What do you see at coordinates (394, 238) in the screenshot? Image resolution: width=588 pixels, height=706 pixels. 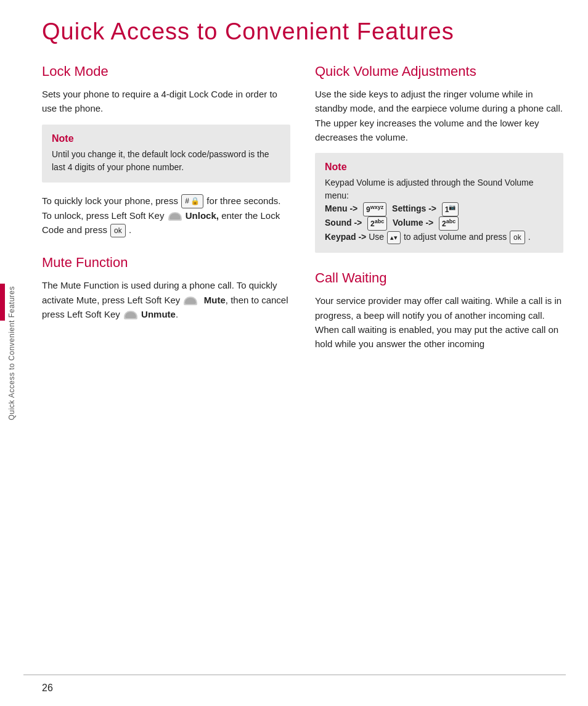 I see `nav-up-down-icon: ▴▾` at bounding box center [394, 238].